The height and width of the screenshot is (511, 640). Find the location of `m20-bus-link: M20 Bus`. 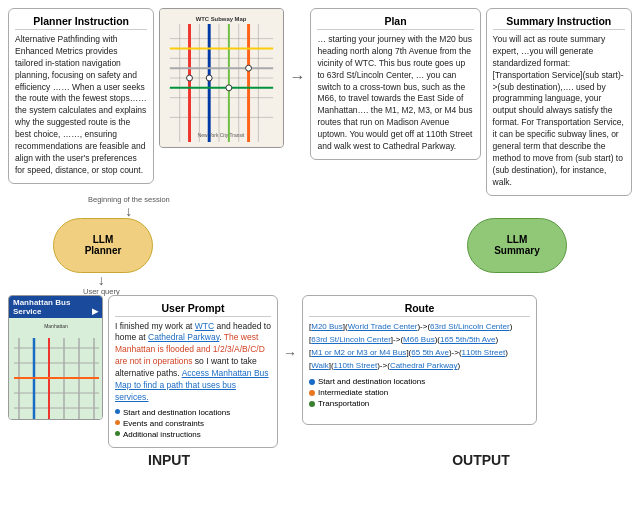

m20-bus-link: M20 Bus is located at coordinates (327, 326).